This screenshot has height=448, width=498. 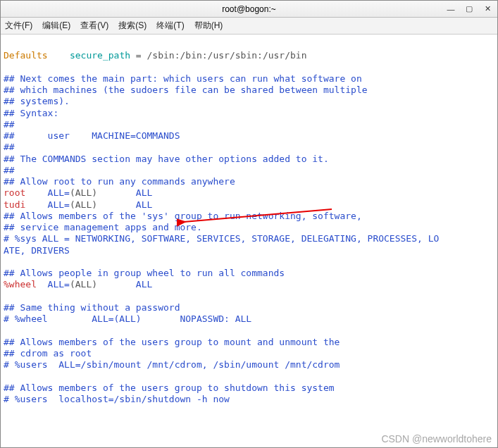 I want to click on wheel-spec-tail: ALL, so click(x=125, y=285).